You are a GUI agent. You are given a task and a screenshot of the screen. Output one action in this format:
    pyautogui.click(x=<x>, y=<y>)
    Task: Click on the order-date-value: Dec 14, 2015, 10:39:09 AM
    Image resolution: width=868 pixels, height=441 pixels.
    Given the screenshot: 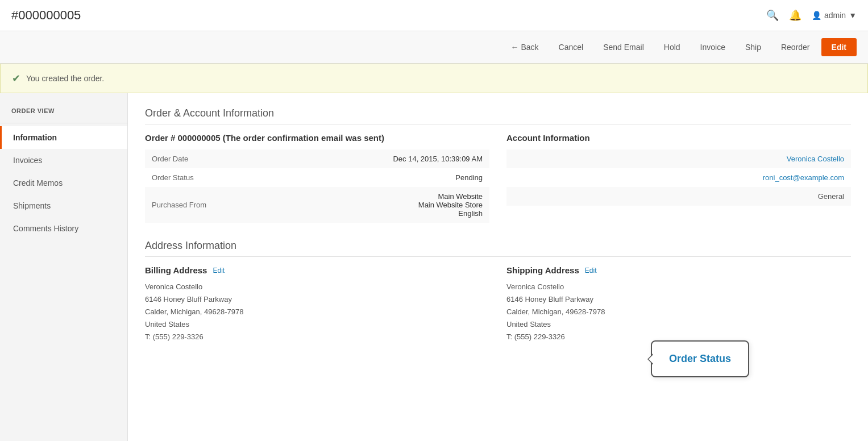 What is the action you would take?
    pyautogui.click(x=386, y=159)
    